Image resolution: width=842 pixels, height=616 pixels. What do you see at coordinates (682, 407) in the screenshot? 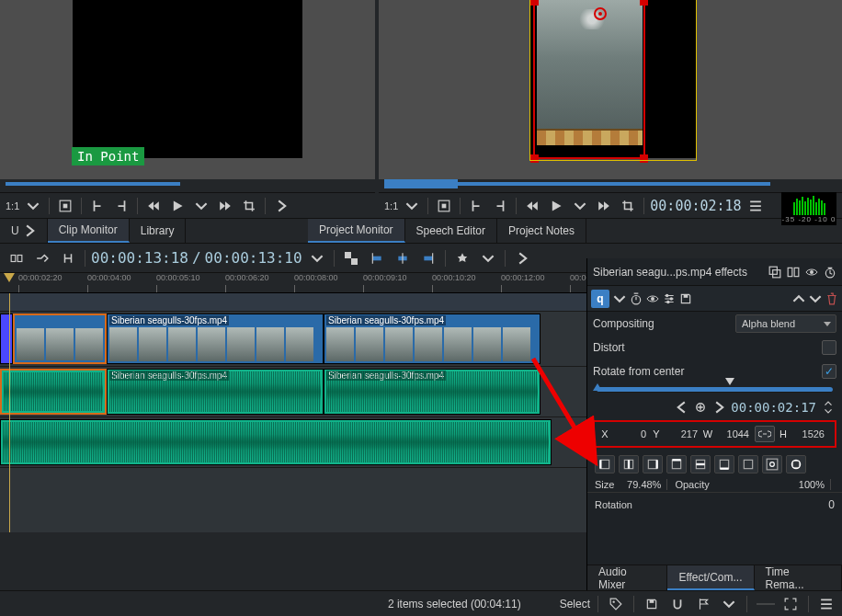
I see `prev-keyframe-icon` at bounding box center [682, 407].